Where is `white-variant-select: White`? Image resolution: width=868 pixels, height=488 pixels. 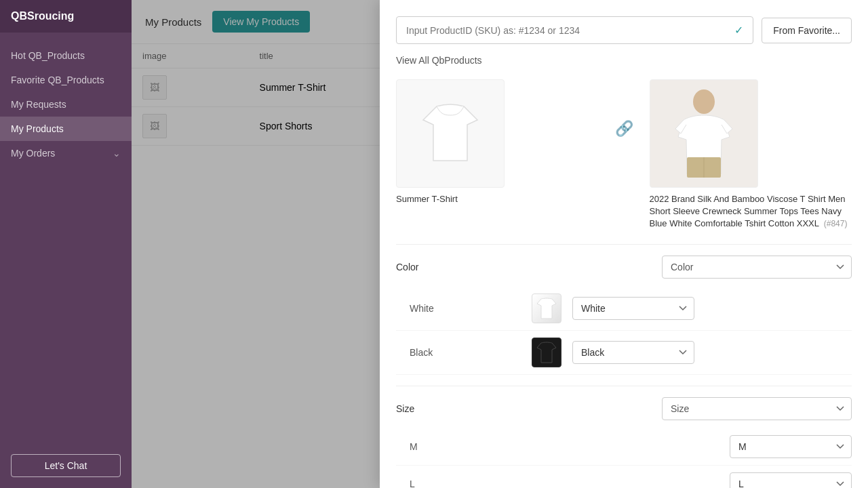 white-variant-select: White is located at coordinates (633, 308).